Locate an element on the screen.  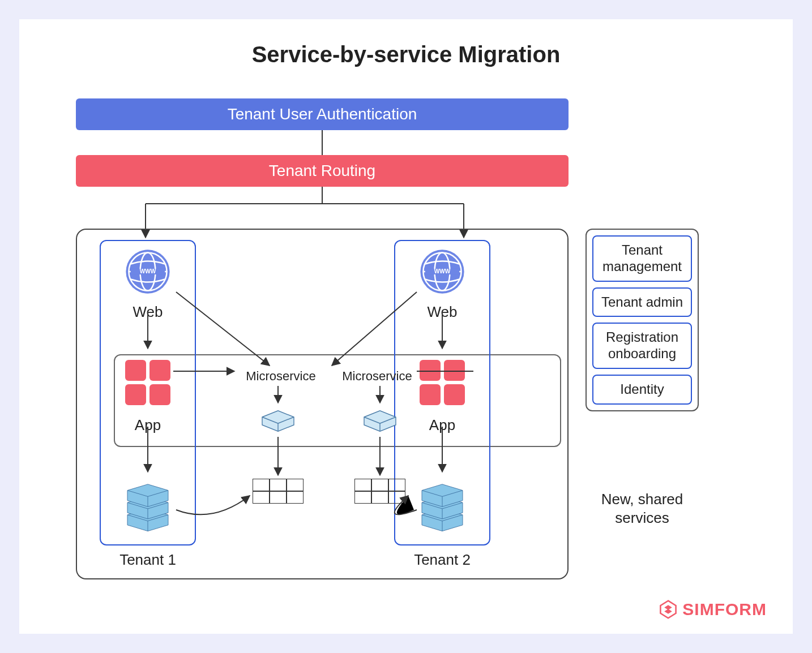
logo-icon is located at coordinates (668, 609).